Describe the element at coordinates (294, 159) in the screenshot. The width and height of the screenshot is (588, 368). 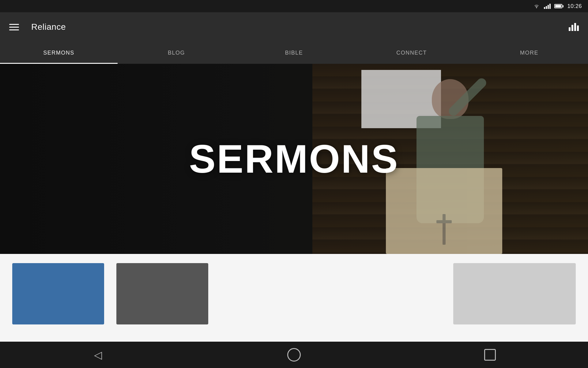
I see `hero-title: SERMONS` at that location.